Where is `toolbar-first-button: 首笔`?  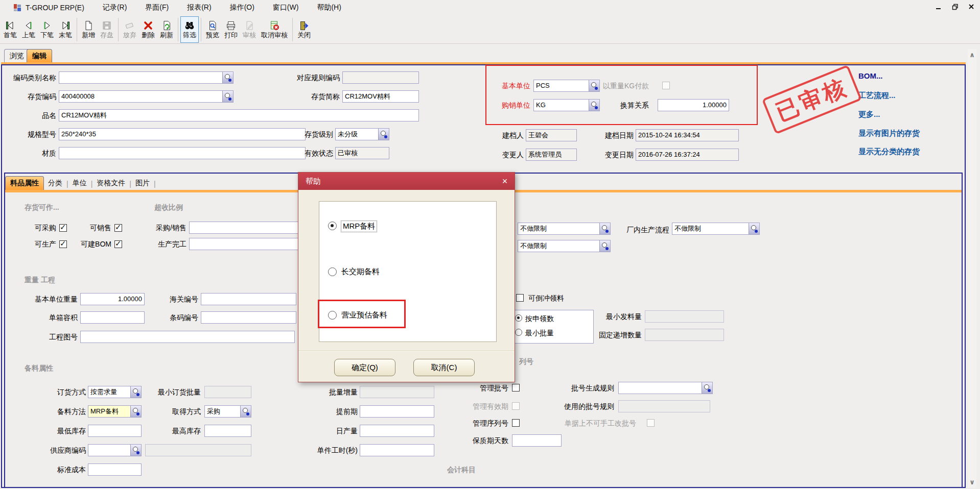
toolbar-first-button: 首笔 is located at coordinates (10, 30).